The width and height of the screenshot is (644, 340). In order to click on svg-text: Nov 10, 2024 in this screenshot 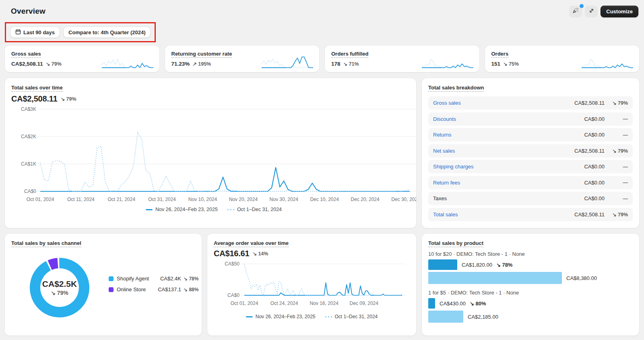, I will do `click(203, 199)`.